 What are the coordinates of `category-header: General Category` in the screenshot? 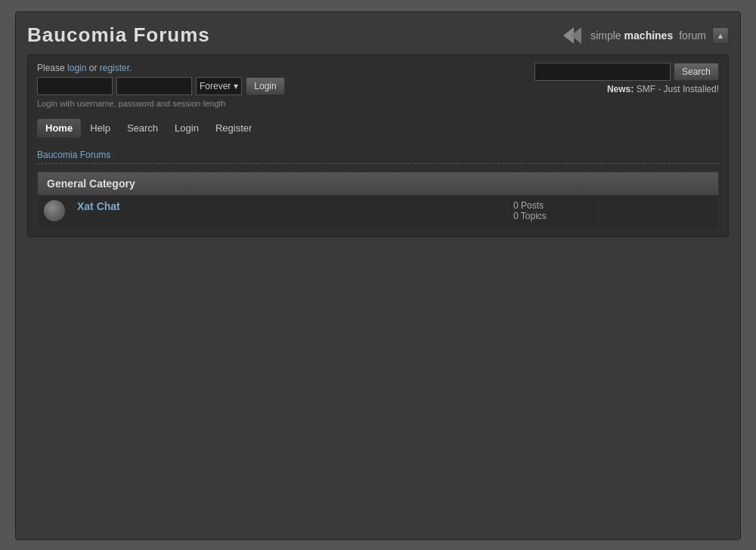 It's located at (378, 184).